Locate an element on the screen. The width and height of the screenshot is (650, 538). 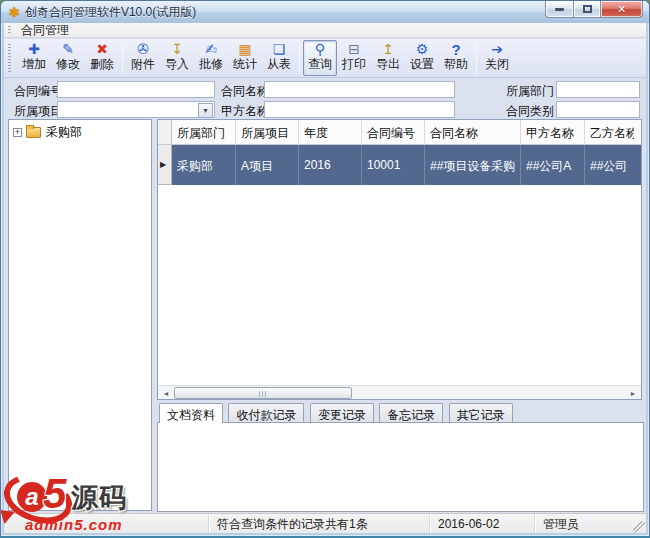
minimize-button is located at coordinates (560, 10).